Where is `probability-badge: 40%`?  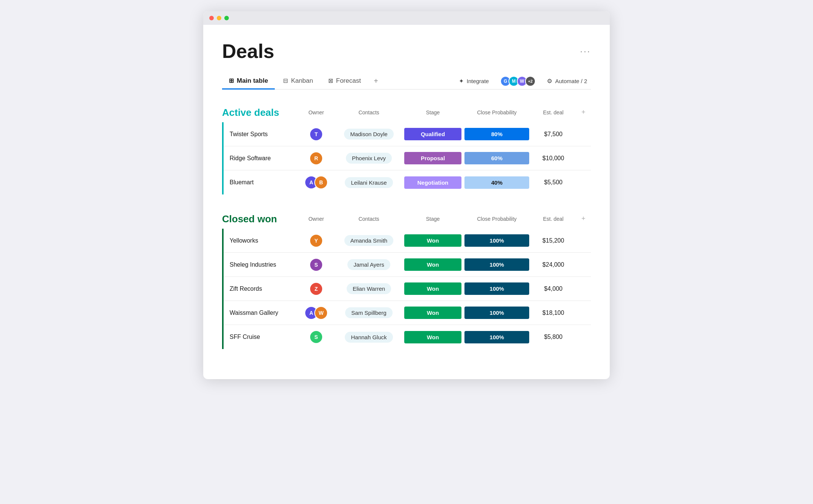 probability-badge: 40% is located at coordinates (497, 183).